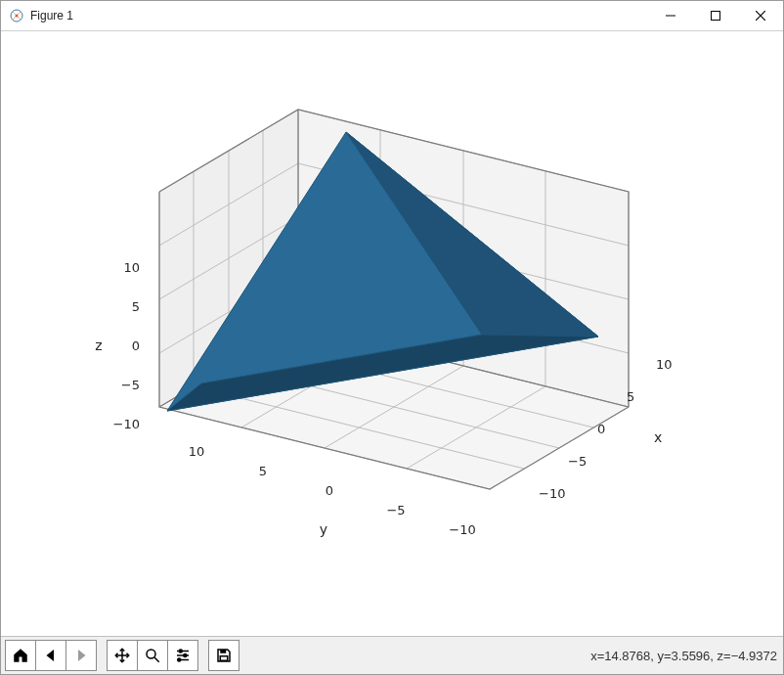 This screenshot has height=675, width=784. I want to click on forward-button, so click(81, 655).